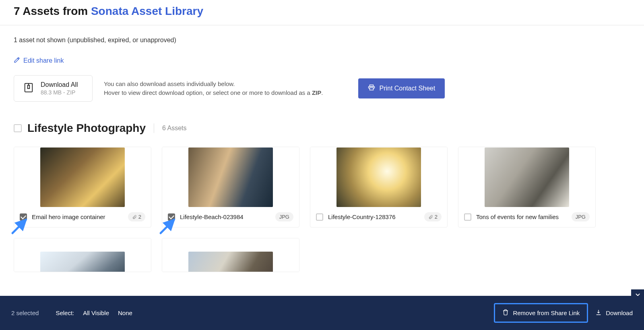 Image resolution: width=644 pixels, height=330 pixels. Describe the element at coordinates (60, 85) in the screenshot. I see `download-all-label: Download All` at that location.